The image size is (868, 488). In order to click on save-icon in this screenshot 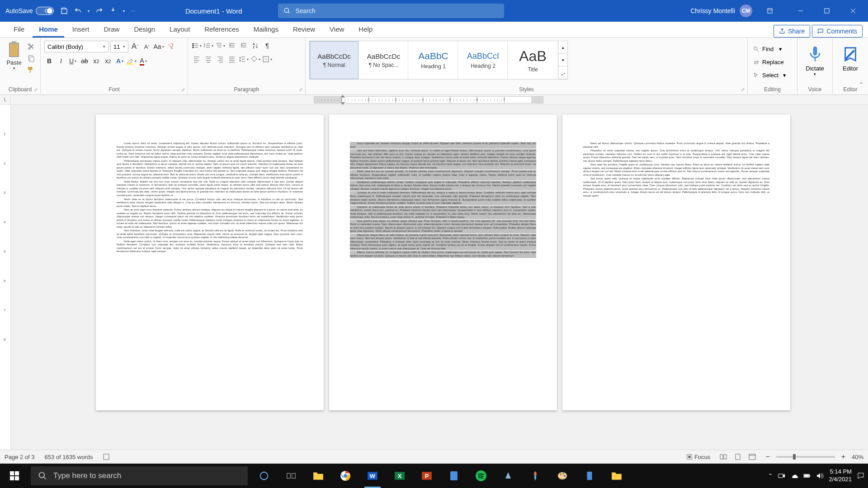, I will do `click(64, 11)`.